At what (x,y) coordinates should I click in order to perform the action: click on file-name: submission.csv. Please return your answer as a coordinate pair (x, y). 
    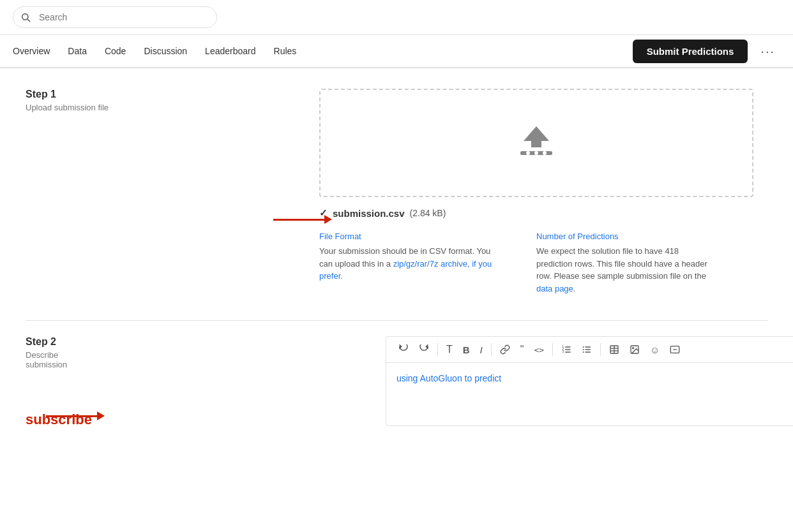
    Looking at the image, I should click on (369, 213).